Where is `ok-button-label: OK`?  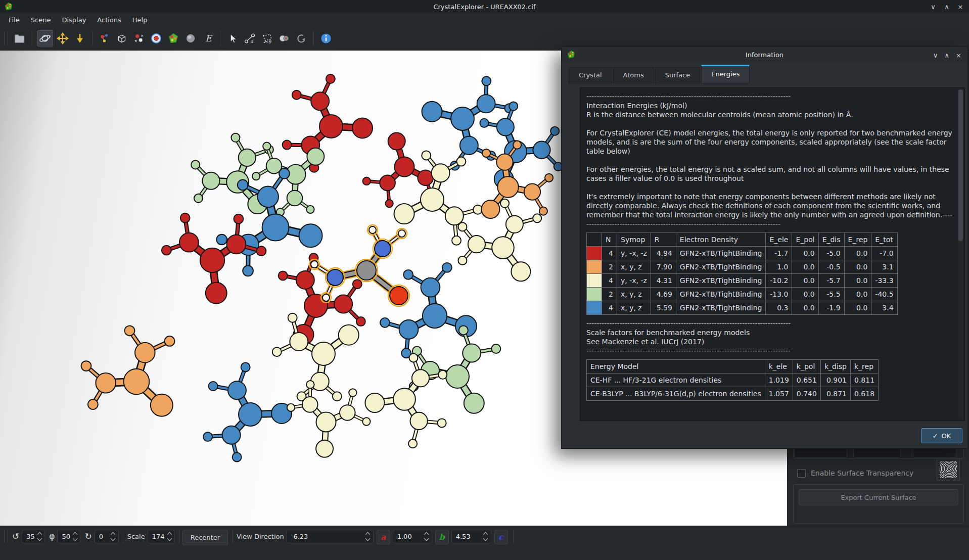 ok-button-label: OK is located at coordinates (946, 436).